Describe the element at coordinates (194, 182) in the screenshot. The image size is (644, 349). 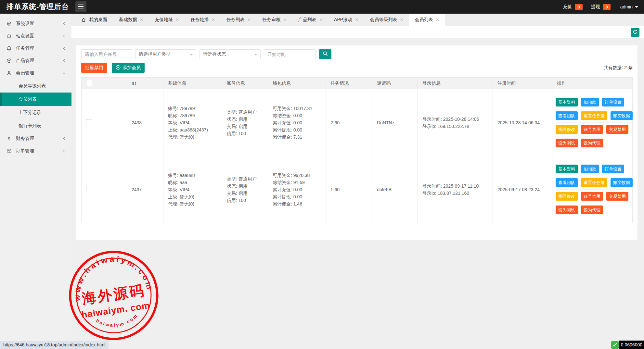
I see `cell-basic-info-line: 昵称: aaa` at that location.